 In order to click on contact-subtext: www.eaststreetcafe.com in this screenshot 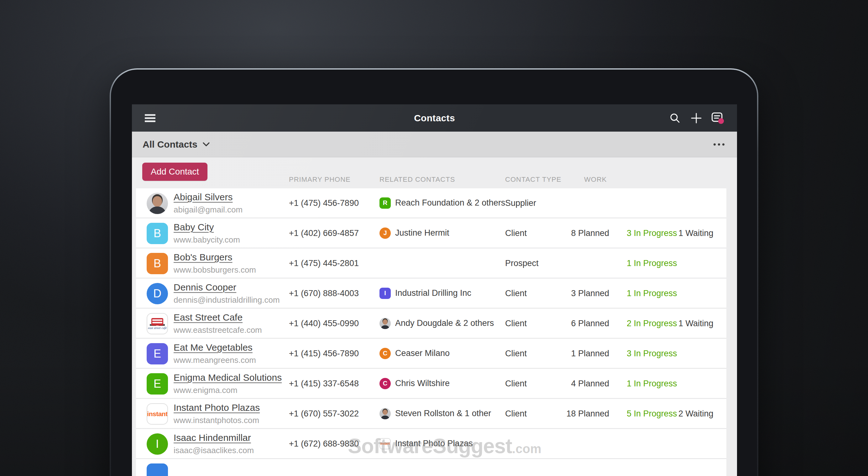, I will do `click(218, 330)`.